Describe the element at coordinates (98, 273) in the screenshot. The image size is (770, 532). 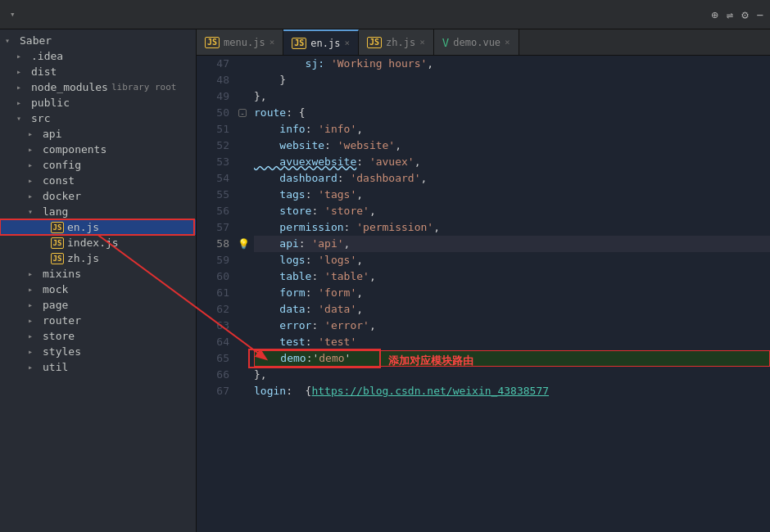
I see `sidebar-item-mixins: mixins` at that location.